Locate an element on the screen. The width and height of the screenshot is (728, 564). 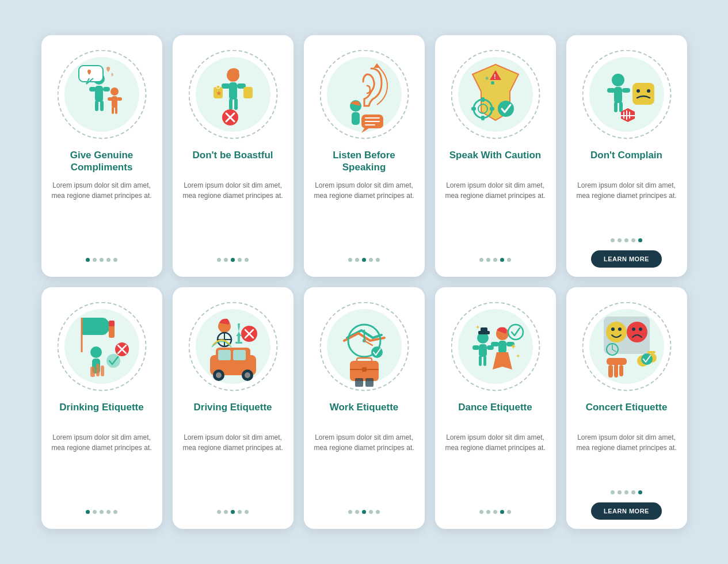
illustration-driving-etiquette is located at coordinates (233, 346).